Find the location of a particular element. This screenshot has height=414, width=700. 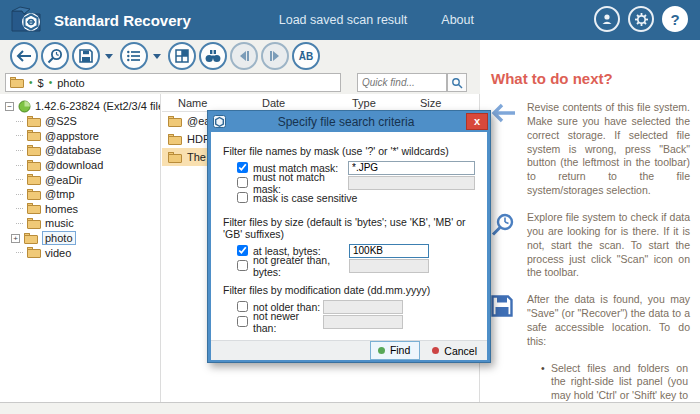

main-menu: Load saved scan result About is located at coordinates (376, 20).